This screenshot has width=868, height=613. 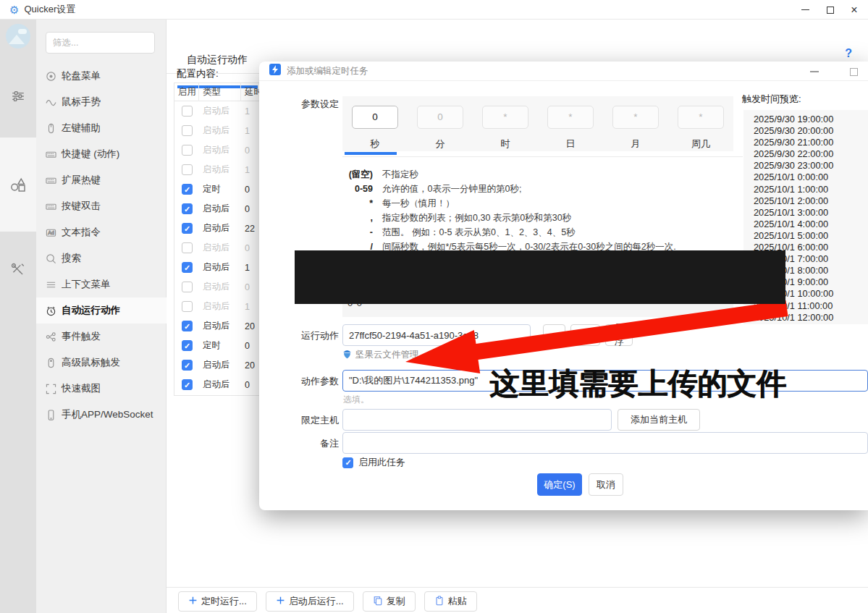 I want to click on toolbar-separator, so click(x=517, y=588).